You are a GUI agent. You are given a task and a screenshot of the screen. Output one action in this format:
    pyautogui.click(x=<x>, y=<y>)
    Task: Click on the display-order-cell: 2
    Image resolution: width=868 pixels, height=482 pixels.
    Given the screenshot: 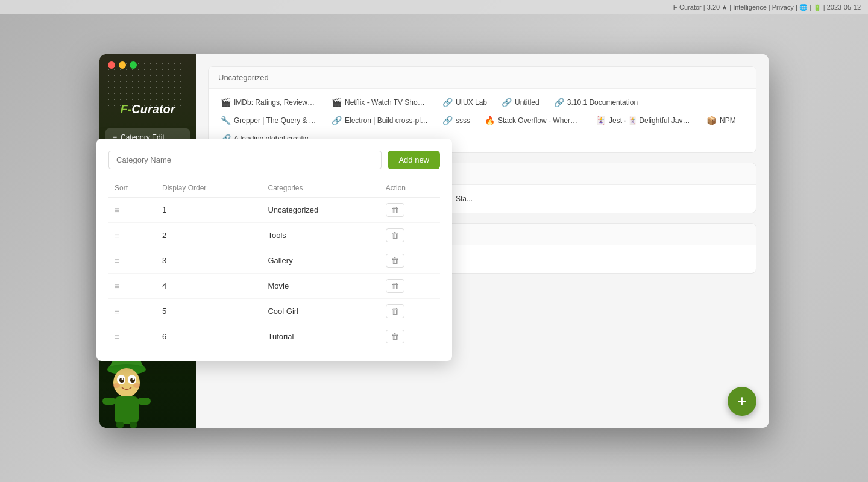 What is the action you would take?
    pyautogui.click(x=209, y=236)
    